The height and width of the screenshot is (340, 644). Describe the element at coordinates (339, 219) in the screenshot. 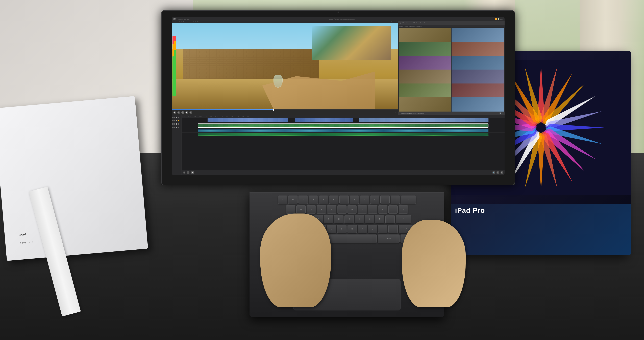

I see `key-h: H` at that location.